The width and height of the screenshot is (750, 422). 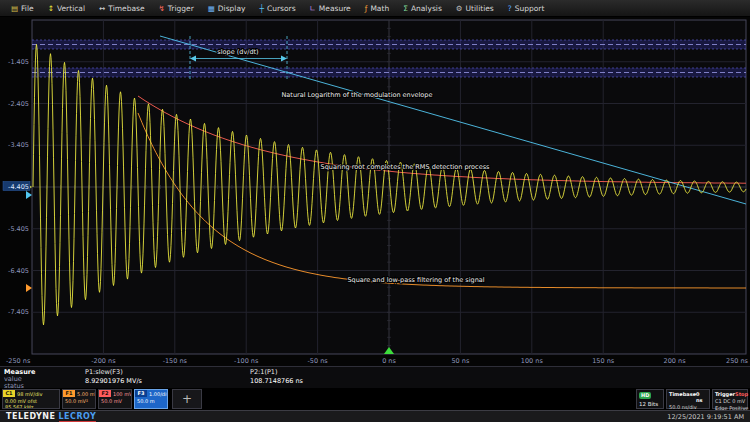 What do you see at coordinates (18, 145) in the screenshot?
I see `y-axis-label: -3.405` at bounding box center [18, 145].